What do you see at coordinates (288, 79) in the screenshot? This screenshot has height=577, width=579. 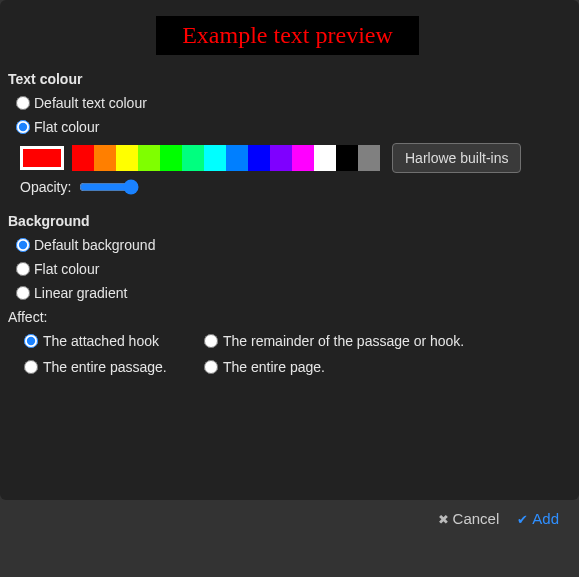 I see `text-colour-heading: Text colour` at bounding box center [288, 79].